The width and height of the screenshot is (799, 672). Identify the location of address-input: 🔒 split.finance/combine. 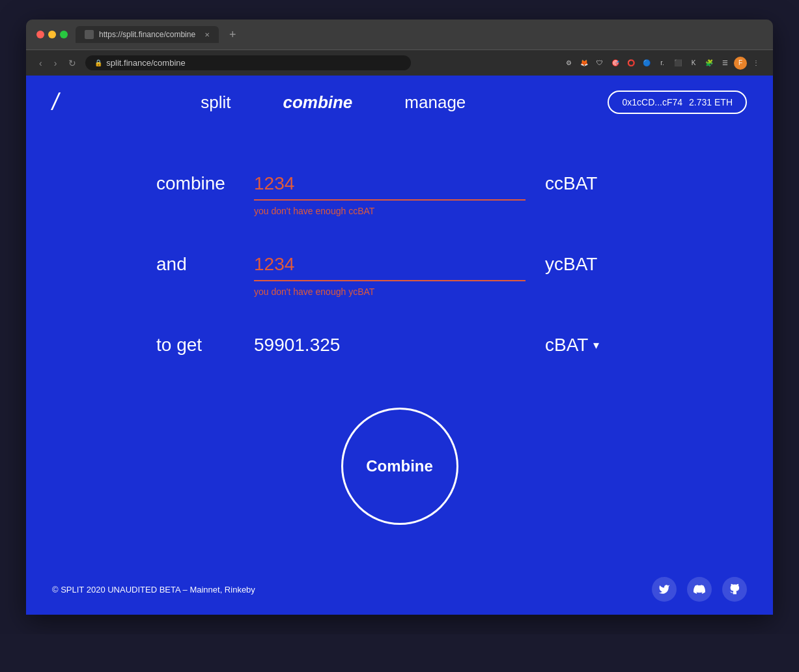
(248, 63).